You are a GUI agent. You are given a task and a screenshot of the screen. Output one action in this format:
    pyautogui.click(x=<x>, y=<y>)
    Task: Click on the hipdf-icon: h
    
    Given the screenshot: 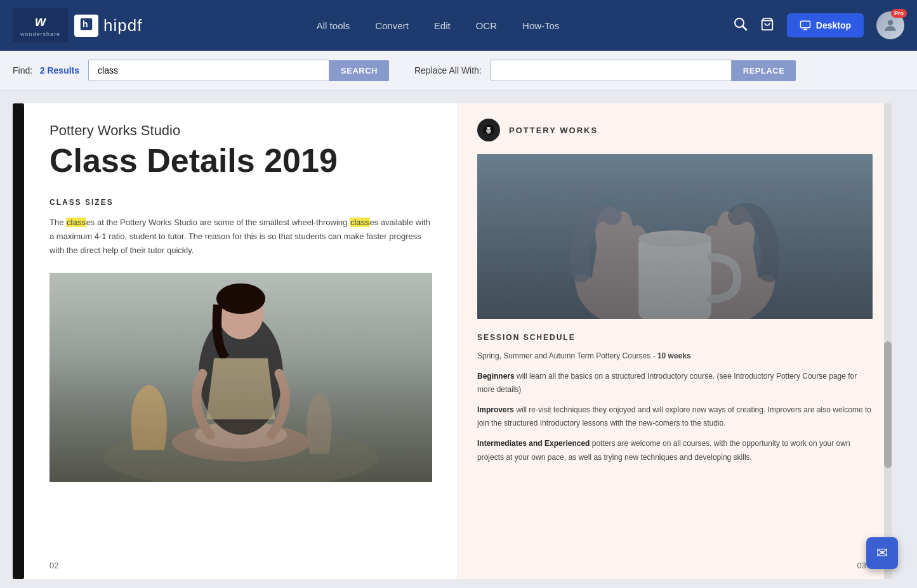 What is the action you would take?
    pyautogui.click(x=86, y=25)
    